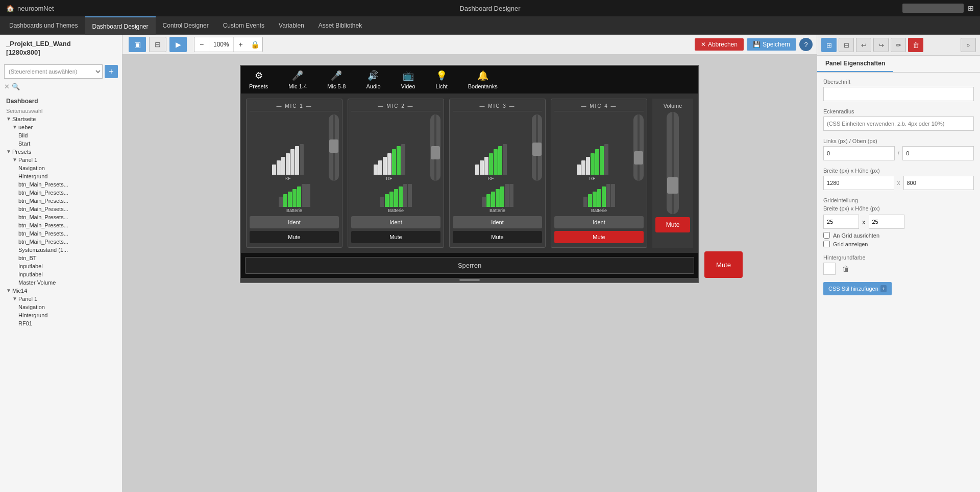 The image size is (980, 492). I want to click on split-view-button: ⊟, so click(158, 44).